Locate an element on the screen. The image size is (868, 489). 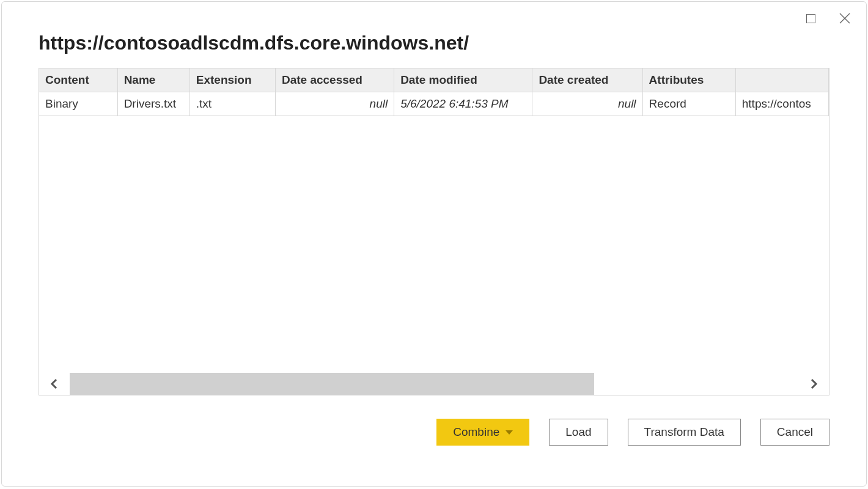
transform-data-button: Transform Data is located at coordinates (685, 432).